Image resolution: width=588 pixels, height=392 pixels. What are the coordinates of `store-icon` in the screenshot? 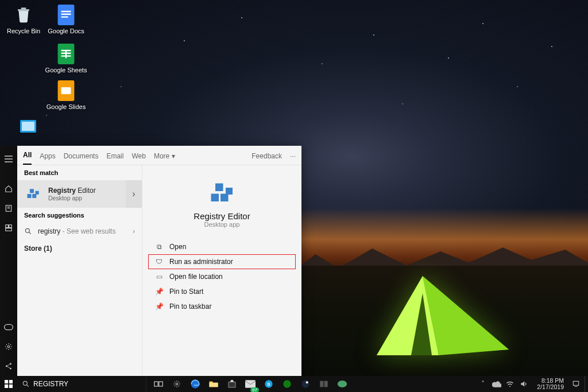 It's located at (232, 384).